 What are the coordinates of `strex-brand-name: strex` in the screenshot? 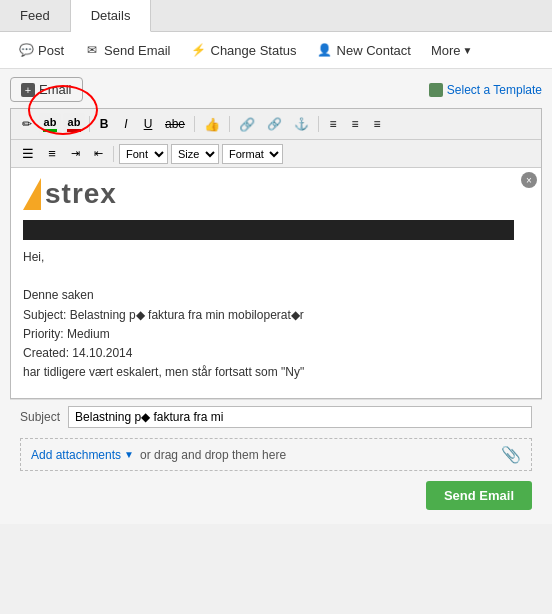 It's located at (81, 194).